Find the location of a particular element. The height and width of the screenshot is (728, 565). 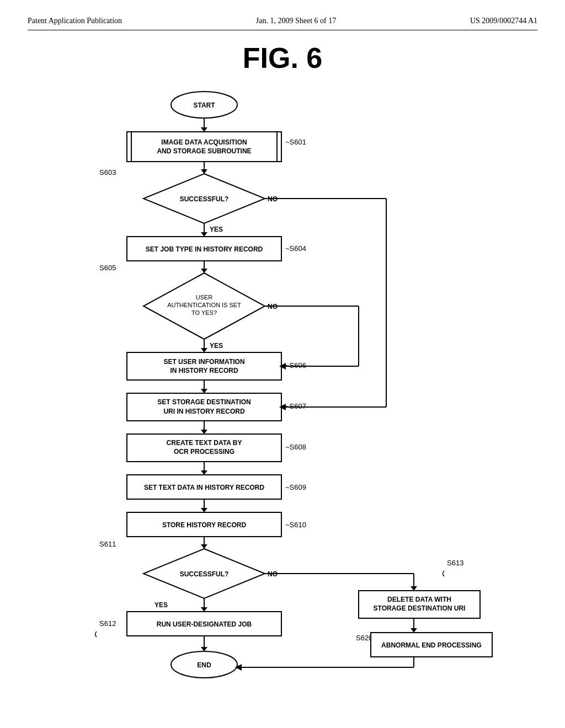

s603-label: S603 is located at coordinates (108, 172).